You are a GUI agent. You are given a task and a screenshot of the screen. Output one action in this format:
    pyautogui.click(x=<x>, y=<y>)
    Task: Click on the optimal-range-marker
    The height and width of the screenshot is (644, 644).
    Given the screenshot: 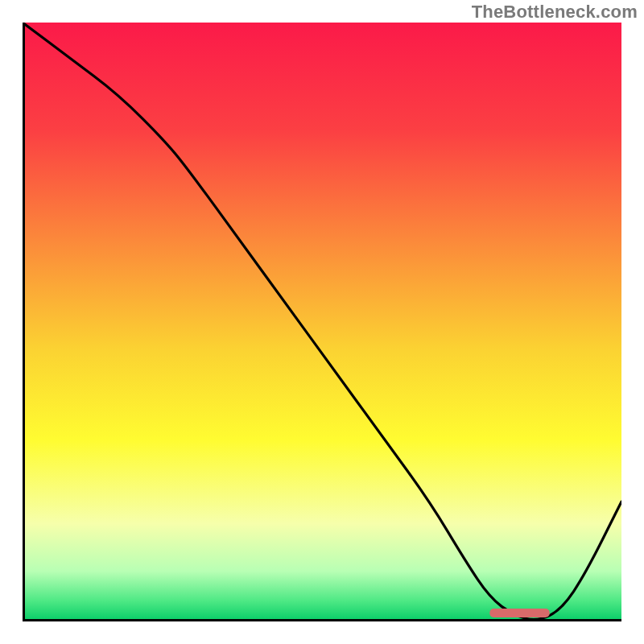 What is the action you would take?
    pyautogui.click(x=519, y=613)
    